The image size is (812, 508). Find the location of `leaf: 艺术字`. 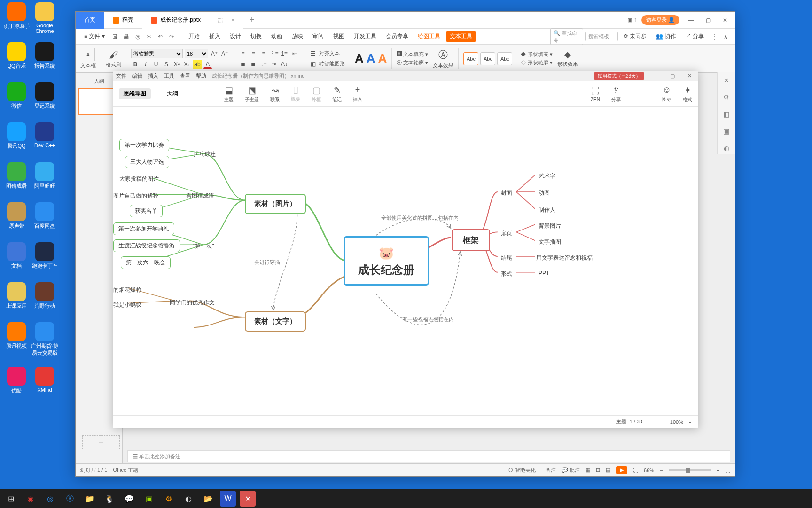

leaf: 艺术字 is located at coordinates (547, 176).